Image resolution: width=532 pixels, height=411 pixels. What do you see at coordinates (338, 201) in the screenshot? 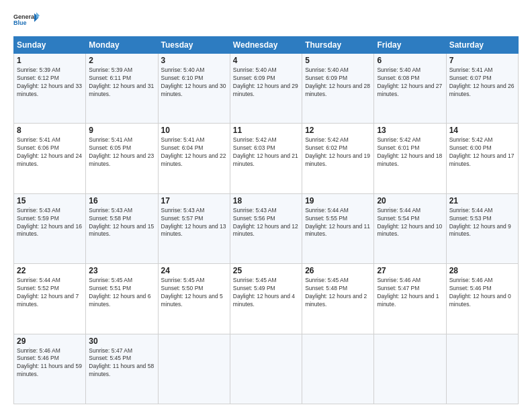
I see `day-number: 19` at bounding box center [338, 201].